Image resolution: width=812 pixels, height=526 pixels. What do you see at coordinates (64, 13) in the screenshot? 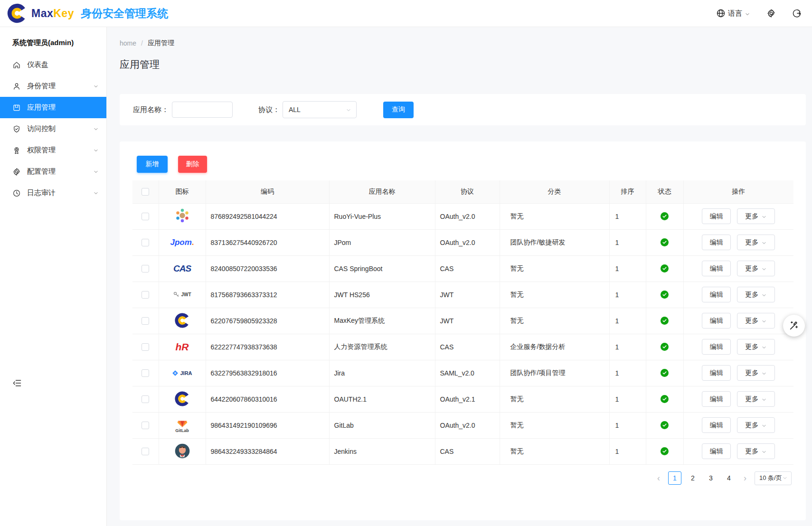
I see `brand-key: Key` at bounding box center [64, 13].